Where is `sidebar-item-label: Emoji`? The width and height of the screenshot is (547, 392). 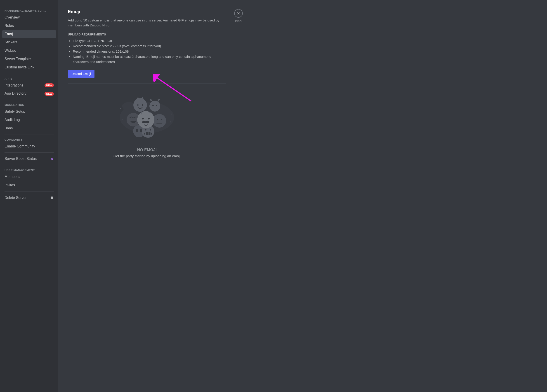 sidebar-item-label: Emoji is located at coordinates (9, 34).